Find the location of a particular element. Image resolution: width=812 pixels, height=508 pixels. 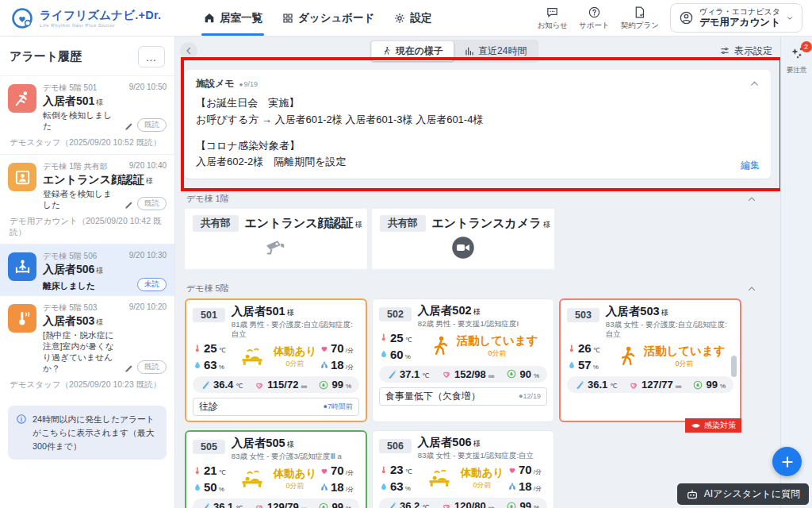

alert-footer: デモ用アカウント（2025/09/20 10:42 既読） is located at coordinates (87, 229).